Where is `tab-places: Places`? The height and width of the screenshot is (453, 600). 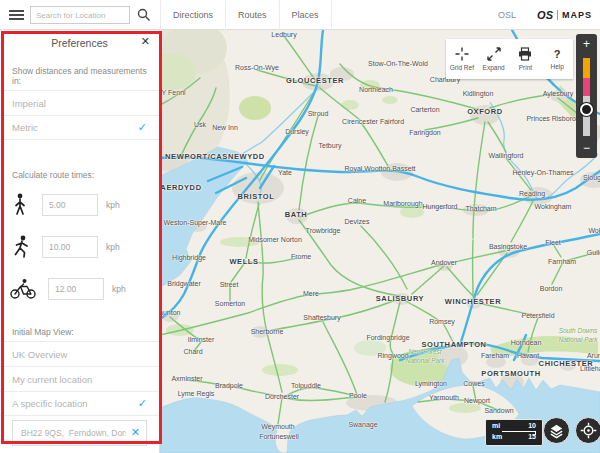 tab-places: Places is located at coordinates (306, 15).